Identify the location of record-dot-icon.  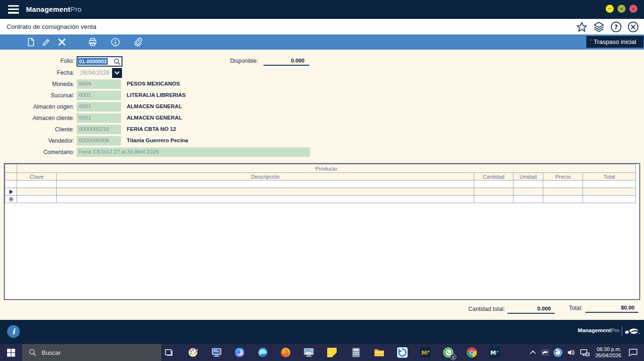
(591, 40).